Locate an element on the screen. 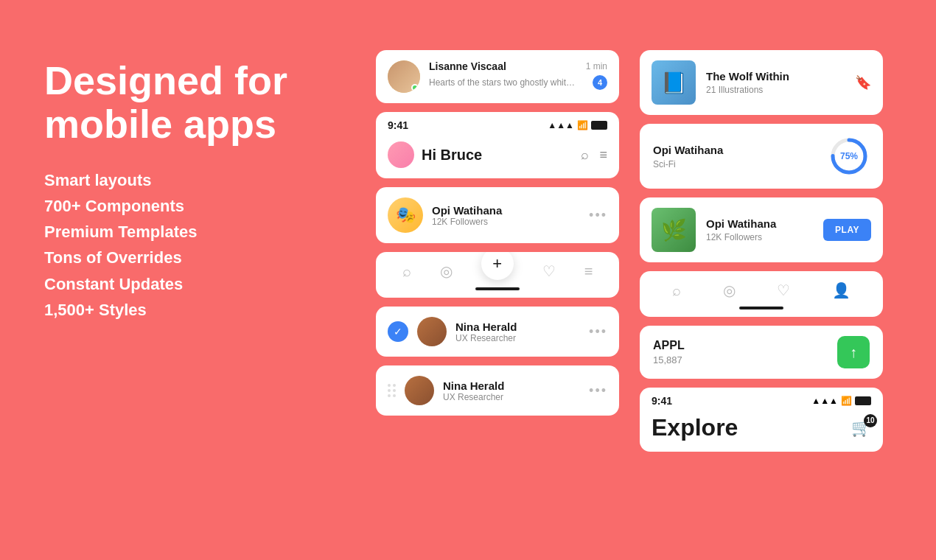 Image resolution: width=936 pixels, height=560 pixels. list-user-role: UX Researcher is located at coordinates (517, 338).